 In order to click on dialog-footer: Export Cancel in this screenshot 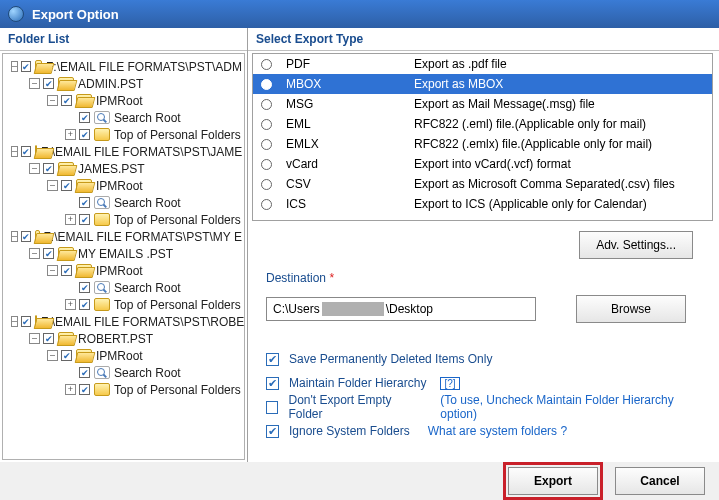, I will do `click(360, 481)`.